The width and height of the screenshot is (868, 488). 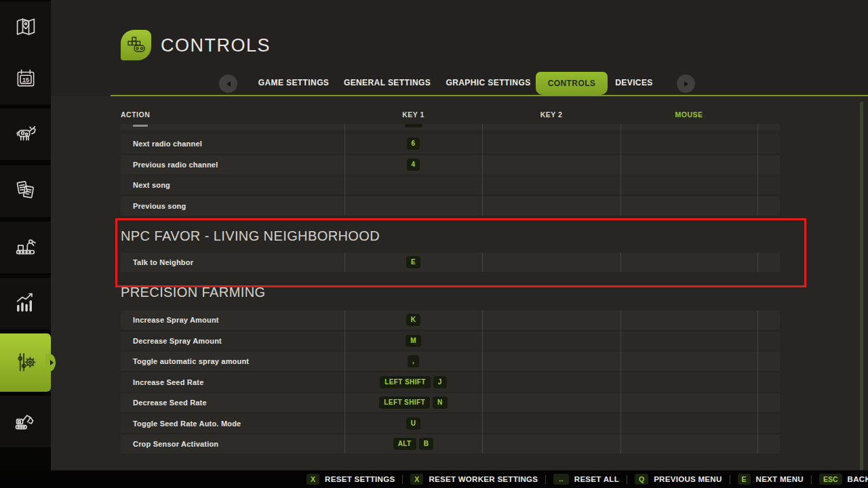 What do you see at coordinates (414, 144) in the screenshot?
I see `key1-cell: 6` at bounding box center [414, 144].